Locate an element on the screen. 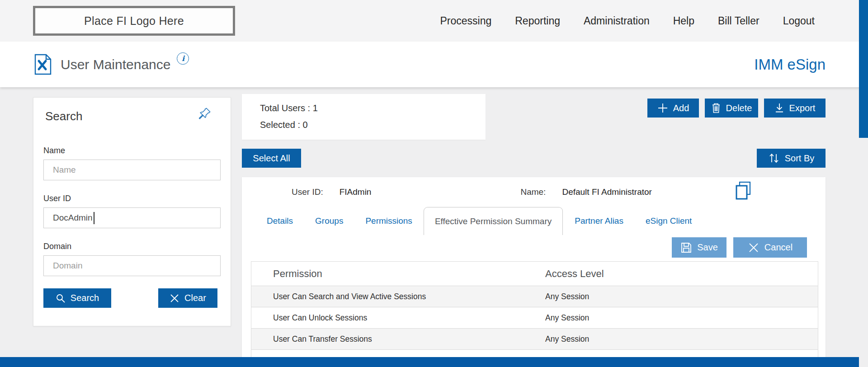 The image size is (868, 367). select-all-label: Select All is located at coordinates (271, 158).